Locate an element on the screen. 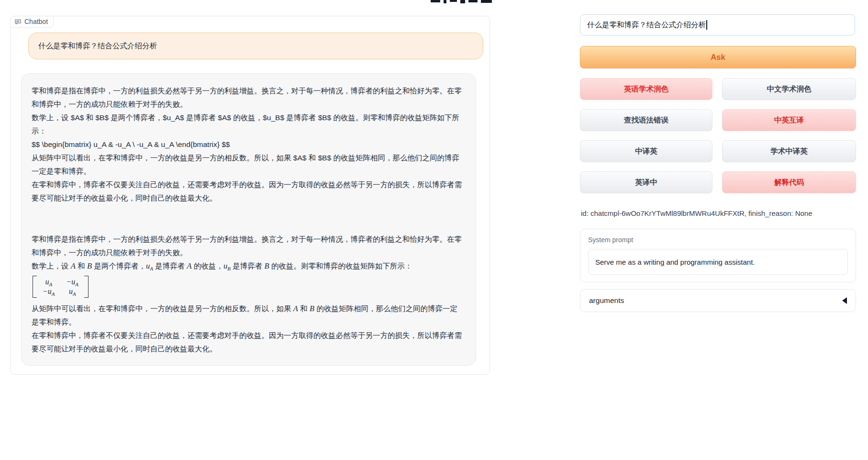  question-input-text: 什么是零和博弈？结合公式介绍分析 is located at coordinates (646, 25).